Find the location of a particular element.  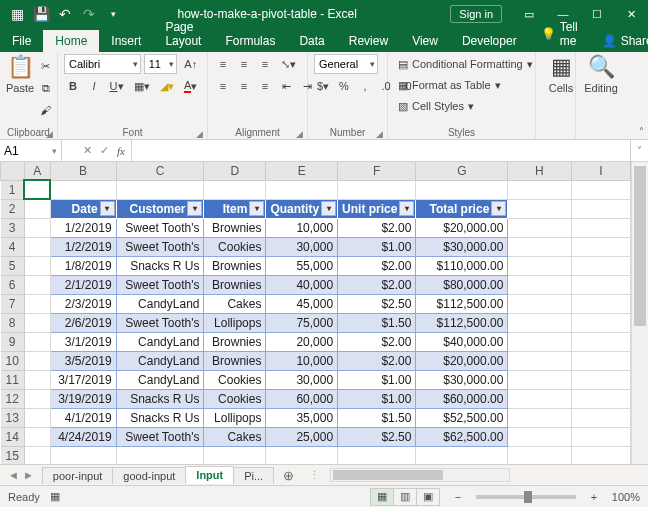

paste-button: 📋Paste is located at coordinates (20, 74).